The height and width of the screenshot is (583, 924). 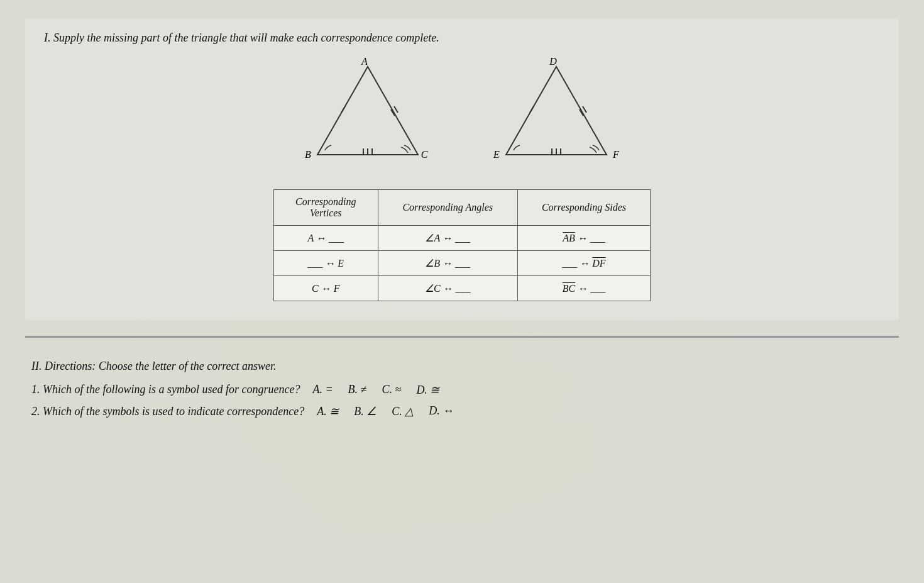 I want to click on svg-text: D, so click(x=553, y=62).